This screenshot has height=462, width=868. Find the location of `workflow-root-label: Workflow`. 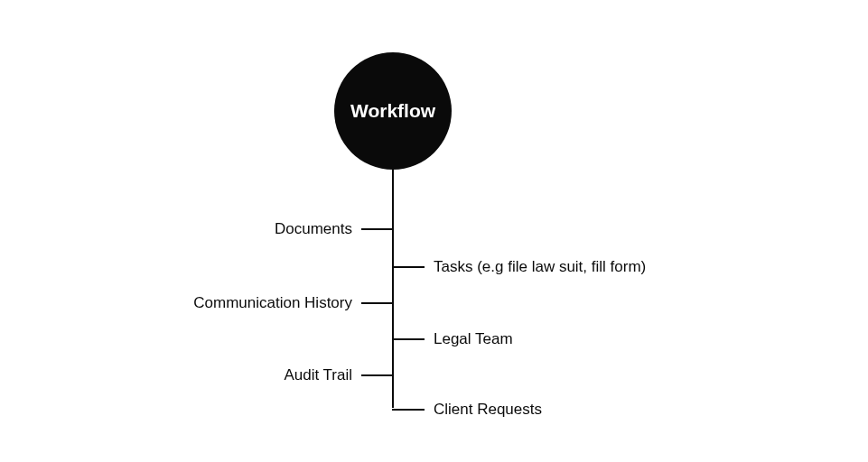

workflow-root-label: Workflow is located at coordinates (393, 111).